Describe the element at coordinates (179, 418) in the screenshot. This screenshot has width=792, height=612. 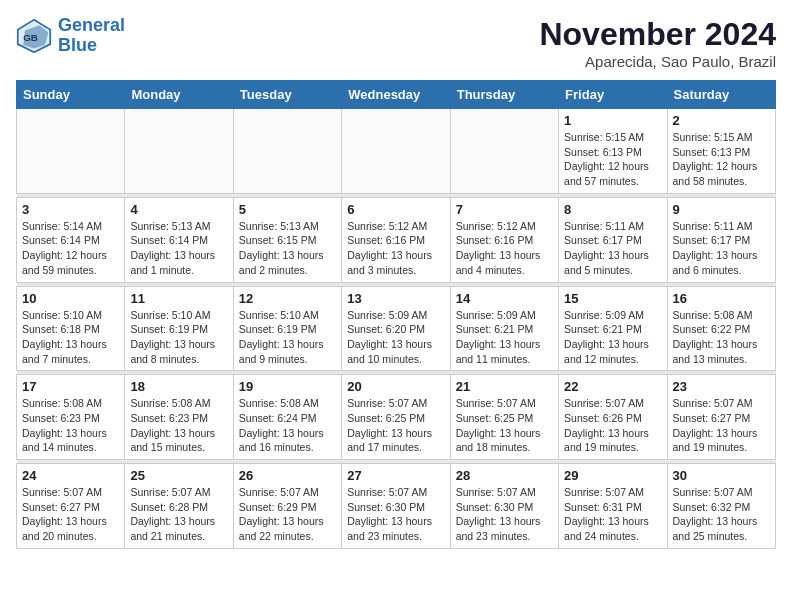
I see `calendar-cell-w4-d2: 18Sunrise: 5:08 AM Sunset: 6:23 PM Dayli…` at that location.